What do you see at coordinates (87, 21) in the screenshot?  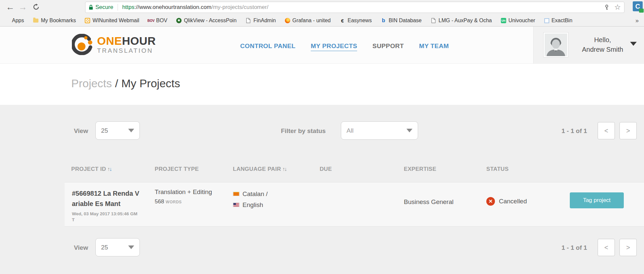 I see `webmail-icon: O` at bounding box center [87, 21].